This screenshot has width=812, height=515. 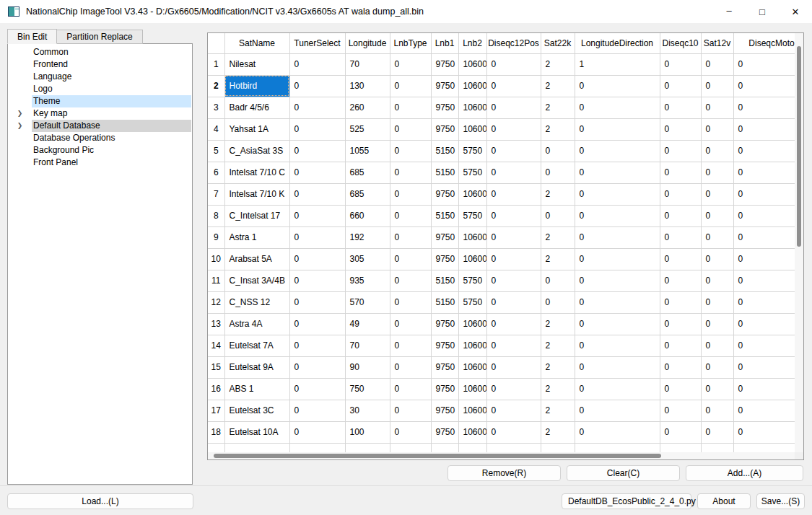 What do you see at coordinates (501, 456) in the screenshot?
I see `horizontal-scrollbar` at bounding box center [501, 456].